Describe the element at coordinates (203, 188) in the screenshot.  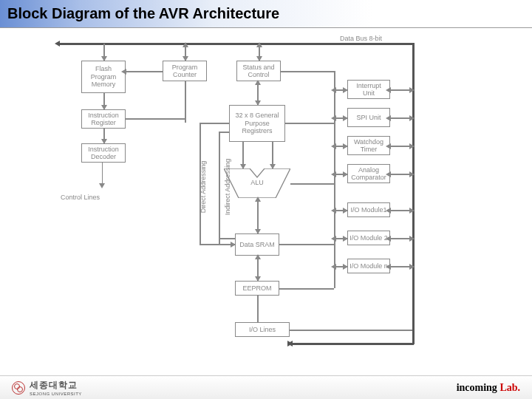
I see `label-direct: Direct Addressing` at that location.